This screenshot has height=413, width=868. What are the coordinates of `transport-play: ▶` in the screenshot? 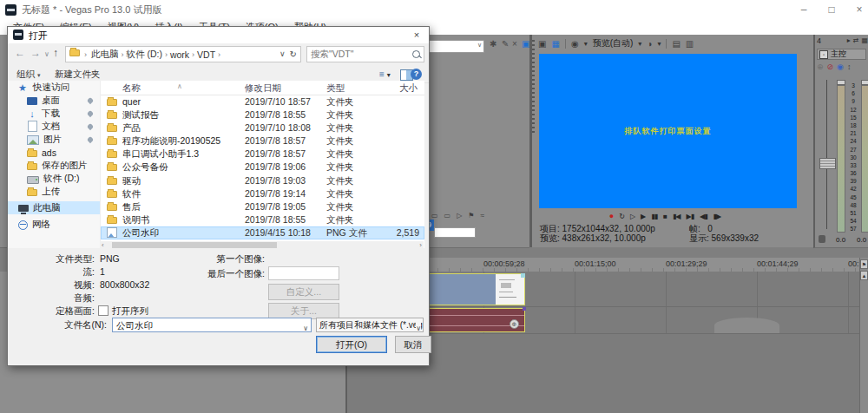 It's located at (642, 217).